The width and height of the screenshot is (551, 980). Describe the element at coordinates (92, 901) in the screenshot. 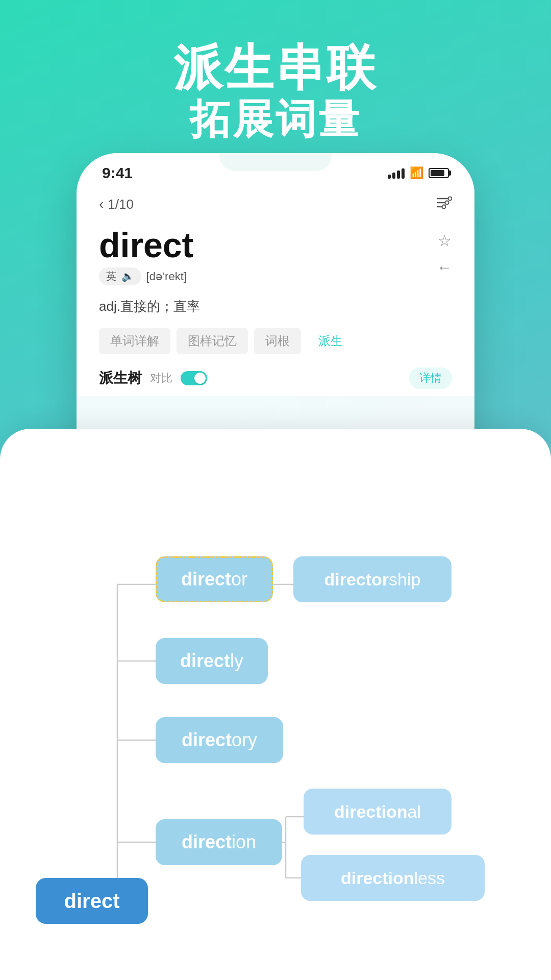

I see `node-text-root: direct` at that location.